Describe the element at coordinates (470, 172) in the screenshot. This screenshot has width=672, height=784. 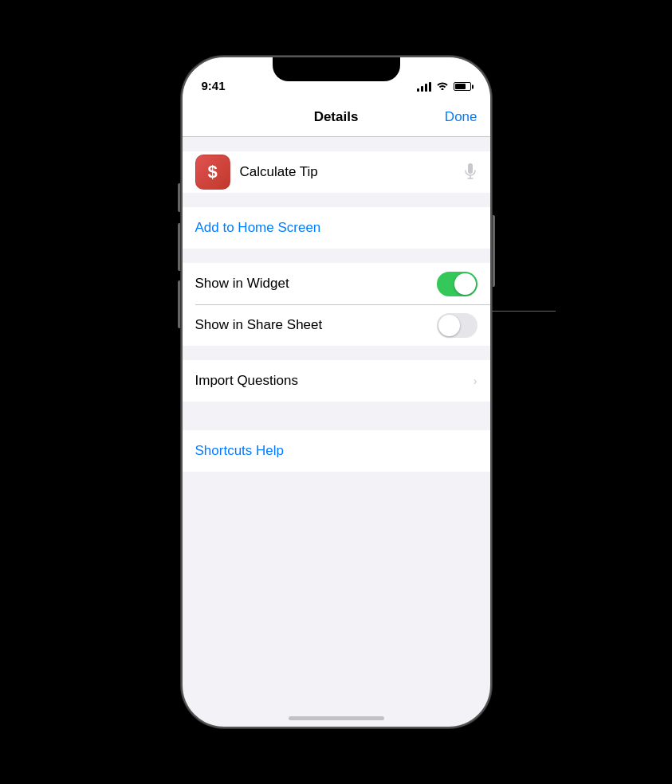
I see `microphone-icon` at that location.